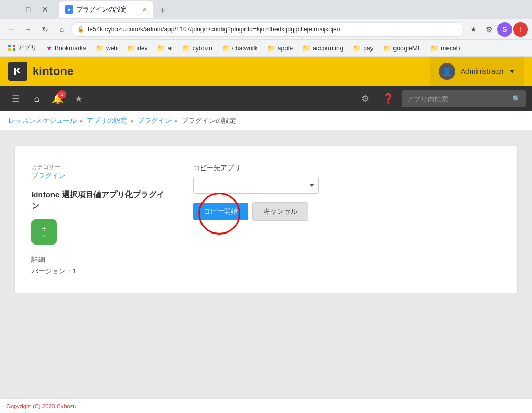 The height and width of the screenshot is (413, 532). What do you see at coordinates (489, 29) in the screenshot?
I see `extensions-button: ⚙` at bounding box center [489, 29].